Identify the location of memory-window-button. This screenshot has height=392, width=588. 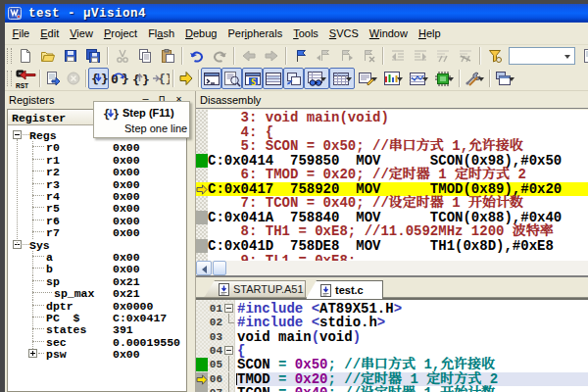
(342, 78).